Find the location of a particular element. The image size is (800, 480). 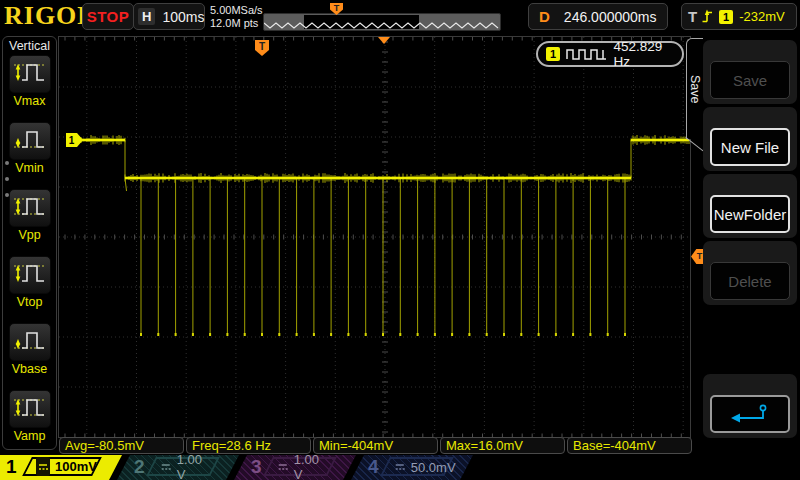

delay-value: 246.000000ms is located at coordinates (610, 17).